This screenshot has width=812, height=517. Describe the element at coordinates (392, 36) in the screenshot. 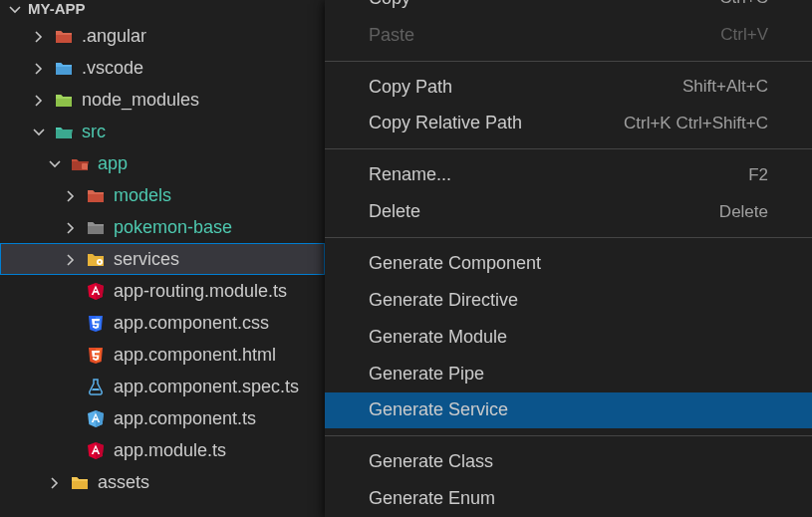

I see `menu-label: Paste` at that location.